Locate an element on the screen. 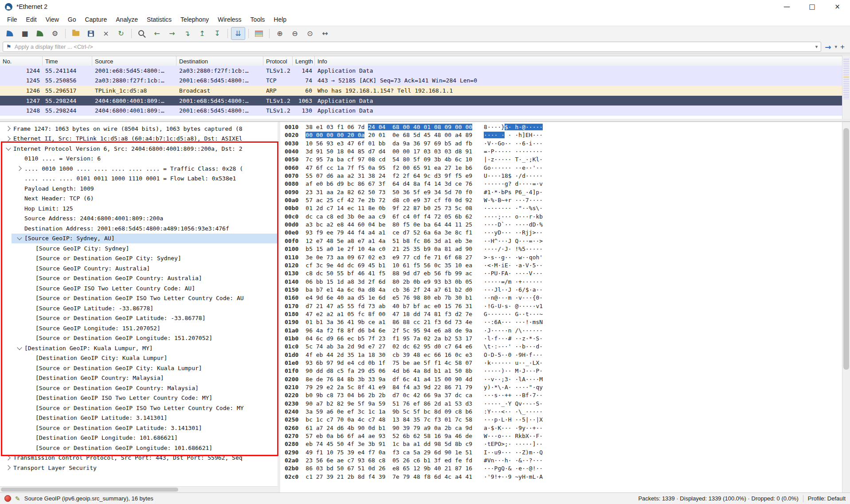  hex-row: 01f090 dd d8 c5 fa 29 d5 06 4d b6 4a 8d … is located at coordinates (561, 371).